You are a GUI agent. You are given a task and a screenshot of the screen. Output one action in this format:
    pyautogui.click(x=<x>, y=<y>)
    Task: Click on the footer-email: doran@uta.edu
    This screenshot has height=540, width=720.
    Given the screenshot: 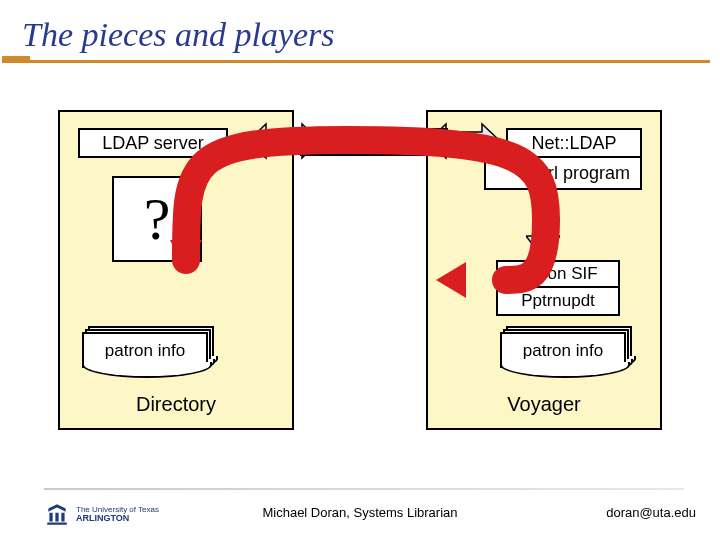 What is the action you would take?
    pyautogui.click(x=651, y=512)
    